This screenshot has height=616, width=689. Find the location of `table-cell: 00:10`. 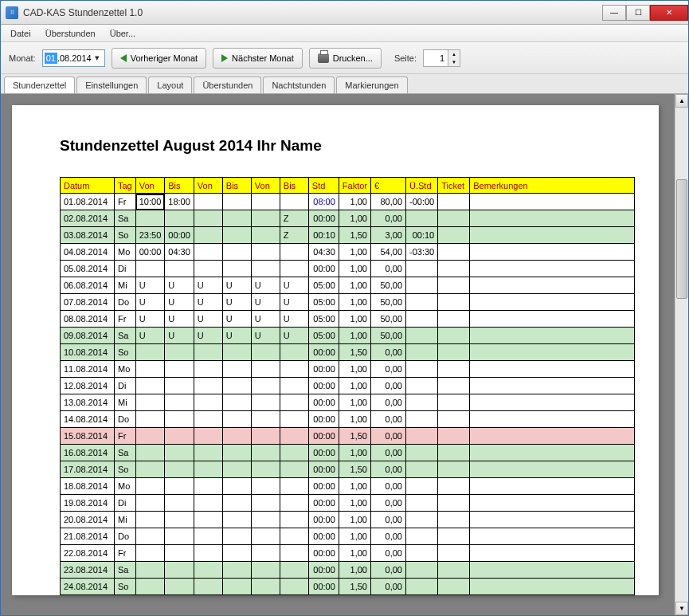

table-cell: 00:10 is located at coordinates (323, 236).